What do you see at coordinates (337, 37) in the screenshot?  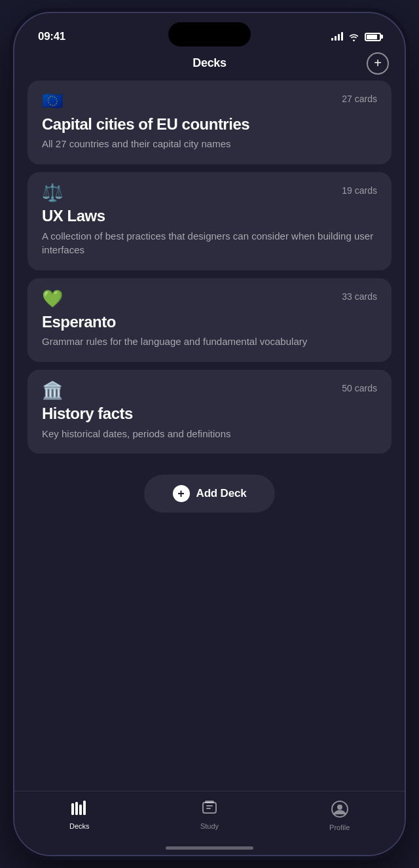 I see `signal-icon` at bounding box center [337, 37].